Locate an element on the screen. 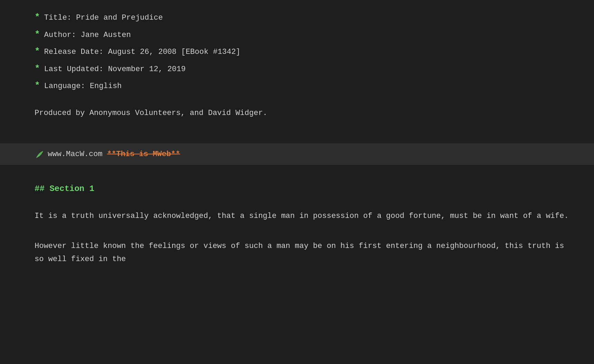  author-value: Jane Austen is located at coordinates (106, 35).